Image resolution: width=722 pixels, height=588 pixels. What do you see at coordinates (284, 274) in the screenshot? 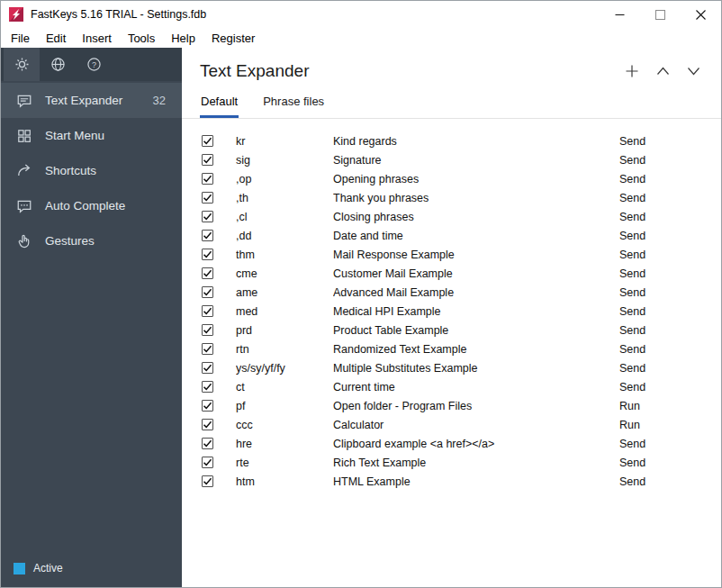
I see `abbreviation-cell: cme` at bounding box center [284, 274].